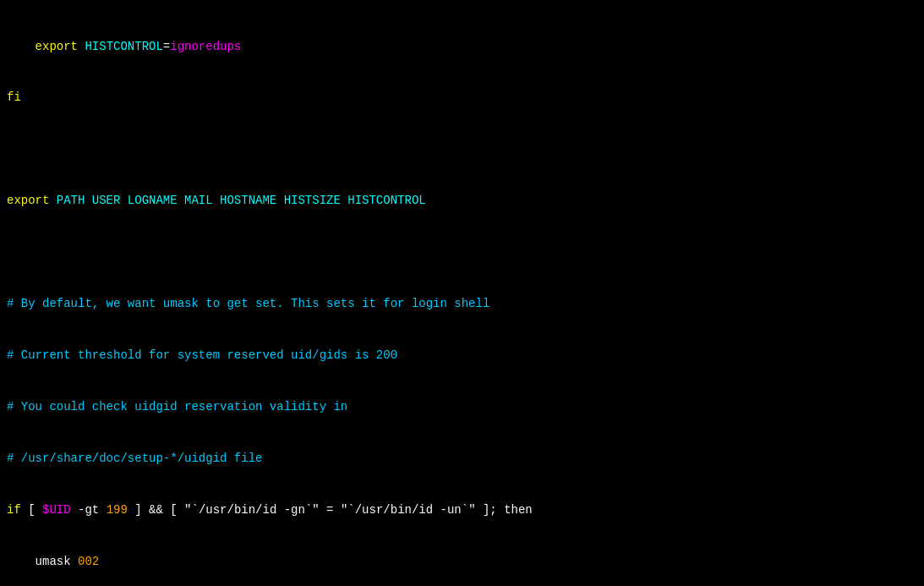  I want to click on code-line: # You could check uidgid reservation val…, so click(462, 407).